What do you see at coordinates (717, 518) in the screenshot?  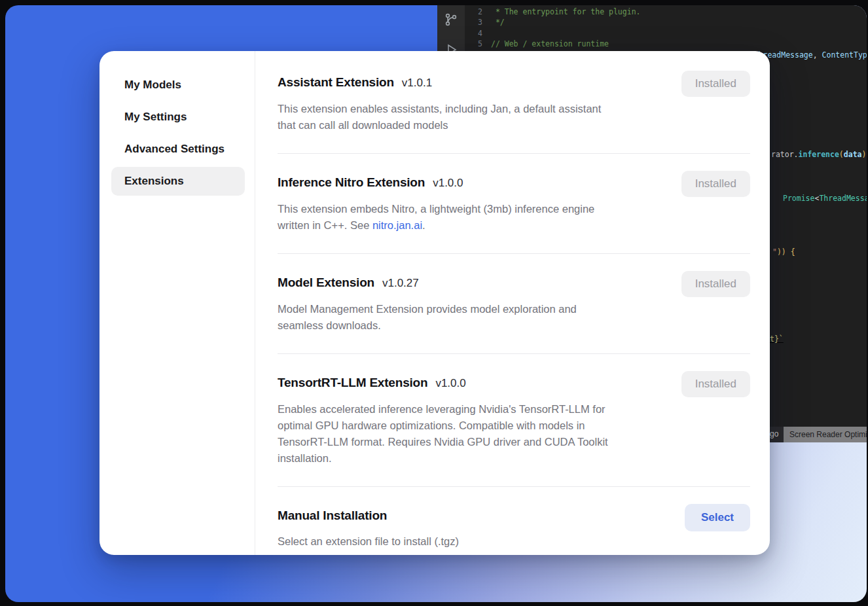 I see `select-button: Select` at bounding box center [717, 518].